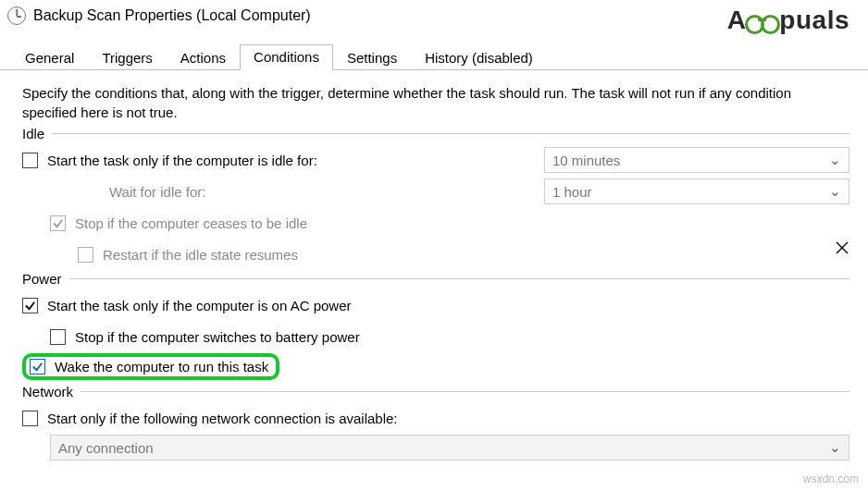  I want to click on wait-idle-combo: 1 hour ⌄, so click(697, 191).